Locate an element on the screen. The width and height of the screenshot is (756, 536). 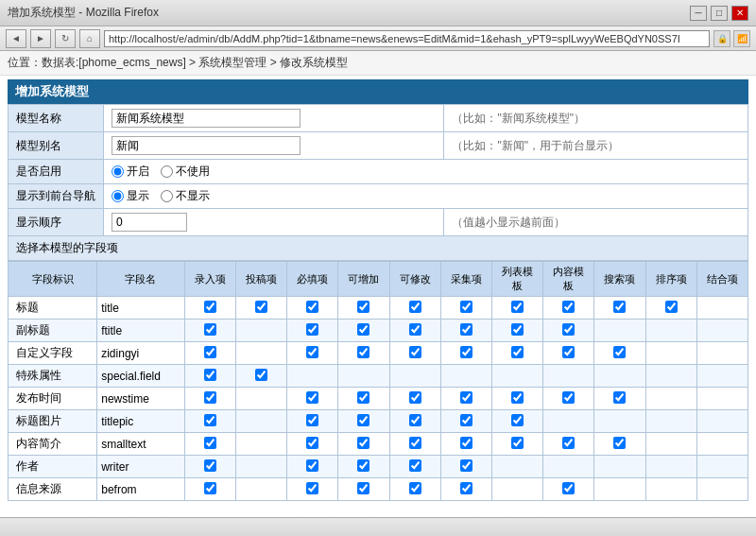
fields-section-label: 选择本模型的字段项 is located at coordinates (378, 249).